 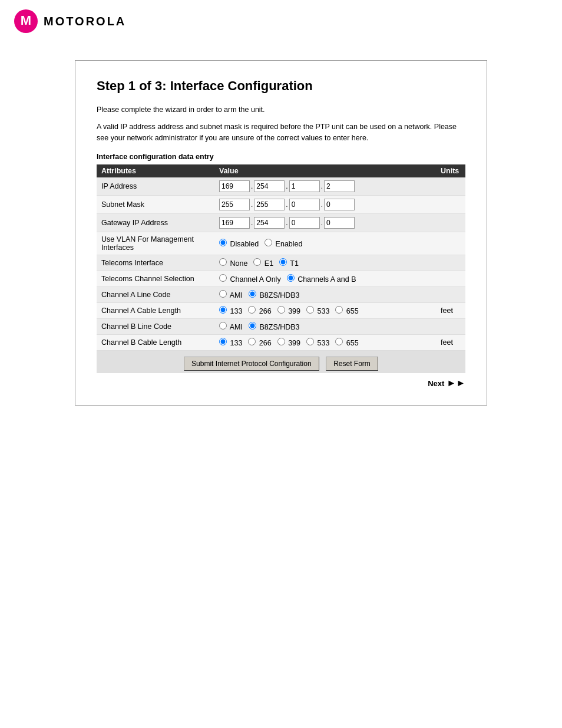 I want to click on radio-label-3-1: Enabled, so click(x=283, y=244).